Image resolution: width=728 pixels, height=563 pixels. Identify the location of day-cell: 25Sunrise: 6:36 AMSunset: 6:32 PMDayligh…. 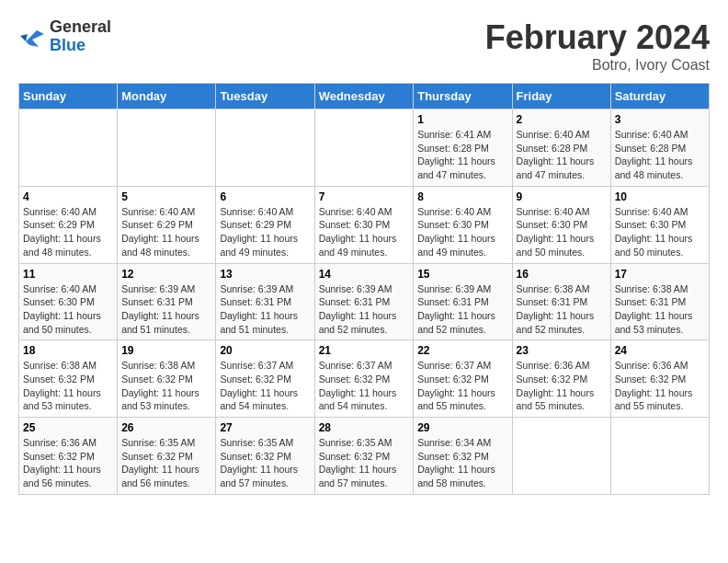
(68, 456).